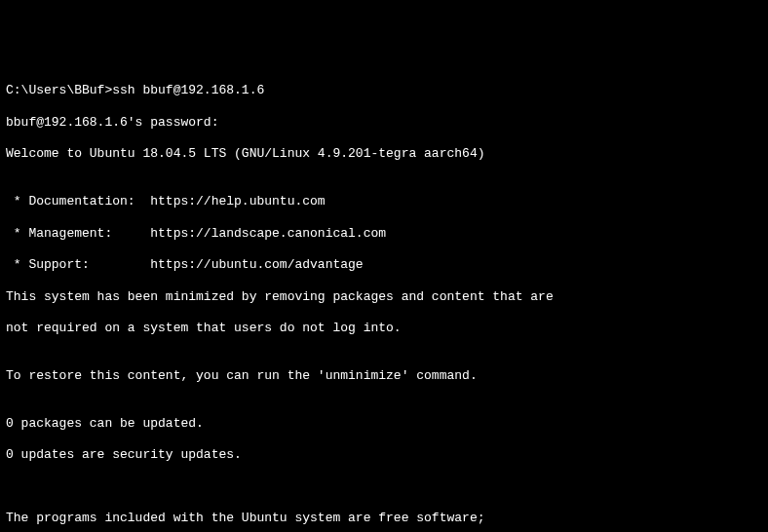 The height and width of the screenshot is (532, 768). What do you see at coordinates (384, 455) in the screenshot?
I see `output-line: 0 updates are security updates.` at bounding box center [384, 455].